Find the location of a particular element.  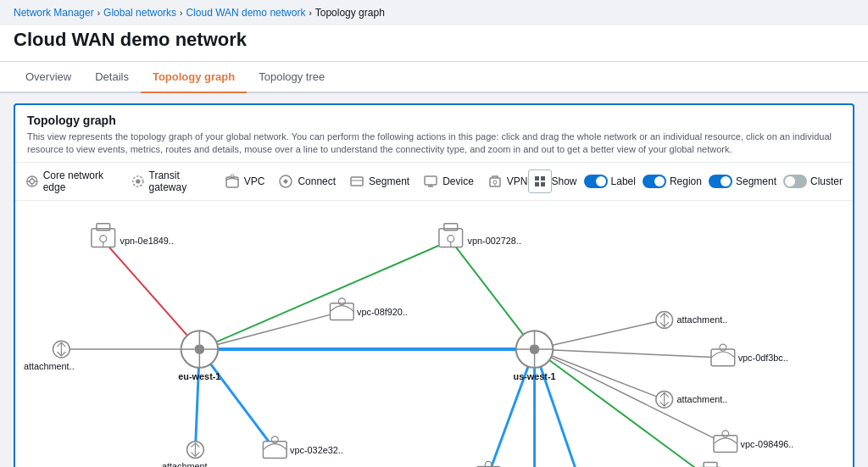

node-attachment-left: attachment.. is located at coordinates (49, 356).